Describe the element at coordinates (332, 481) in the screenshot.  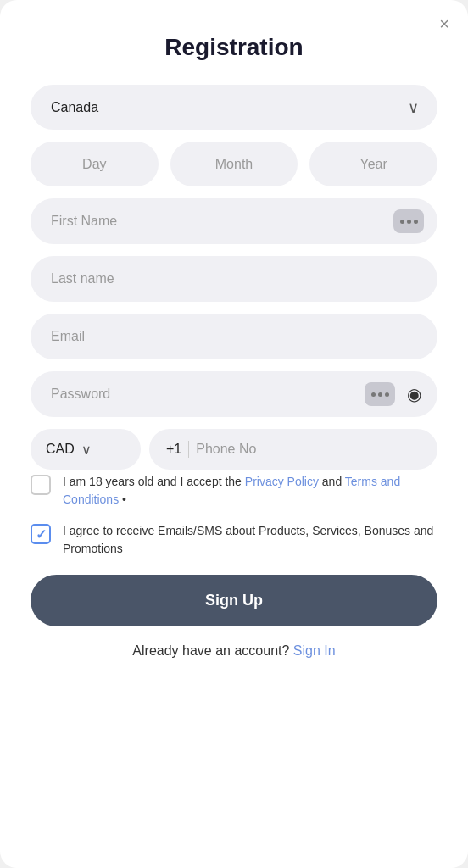
I see `terms-text-middle: and` at that location.